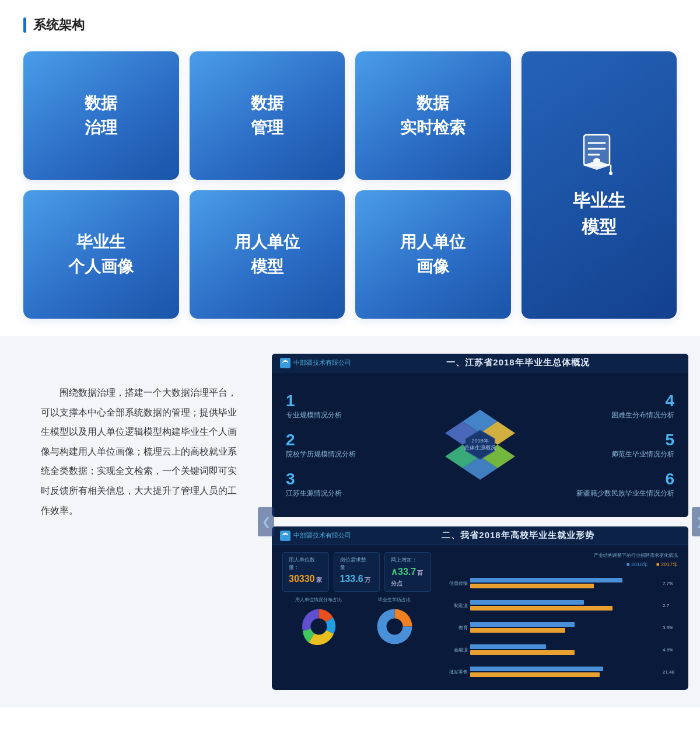 The height and width of the screenshot is (736, 700). Describe the element at coordinates (556, 650) in the screenshot. I see `bar-row-4: 金融业 4.6%` at that location.